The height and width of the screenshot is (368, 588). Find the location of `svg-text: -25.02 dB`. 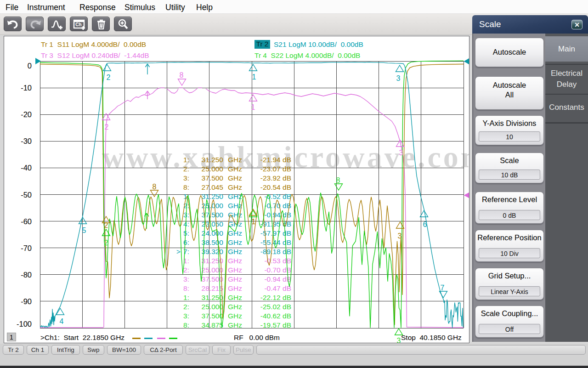

svg-text: -25.02 dB is located at coordinates (276, 307).